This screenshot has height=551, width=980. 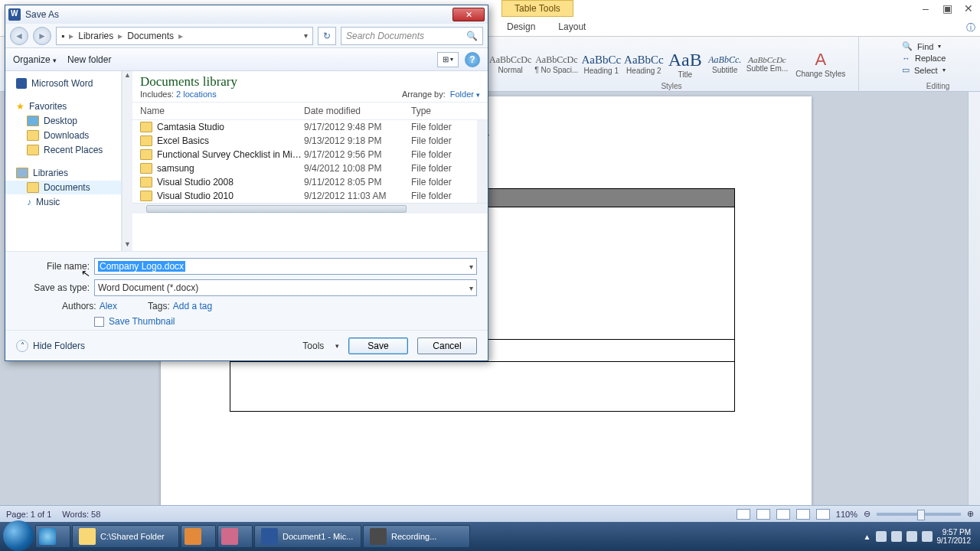 What do you see at coordinates (969, 8) in the screenshot?
I see `close-window-icon: ✕` at bounding box center [969, 8].